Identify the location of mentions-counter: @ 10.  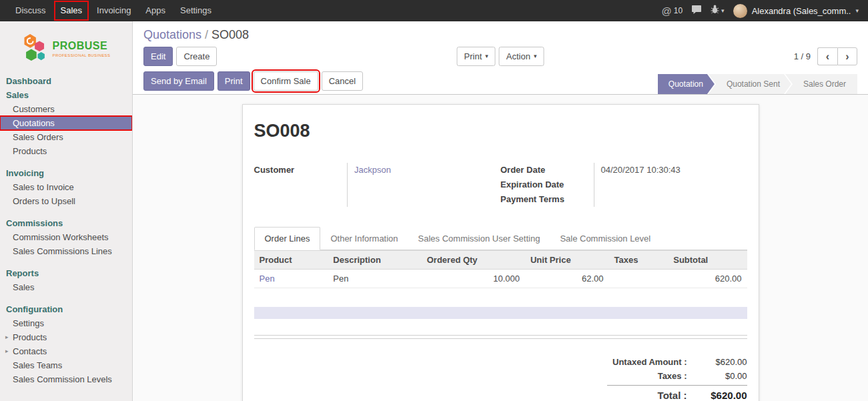
(673, 11).